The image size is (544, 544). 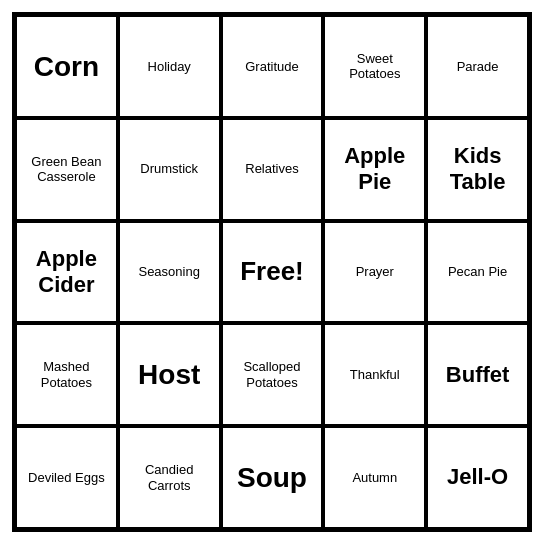 What do you see at coordinates (374, 478) in the screenshot?
I see `bingo-cell-23: Autumn` at bounding box center [374, 478].